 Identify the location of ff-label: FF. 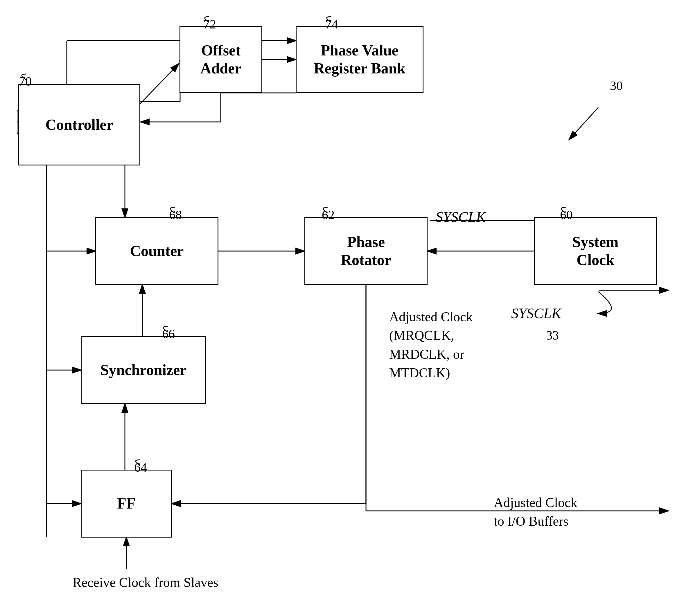
(126, 504).